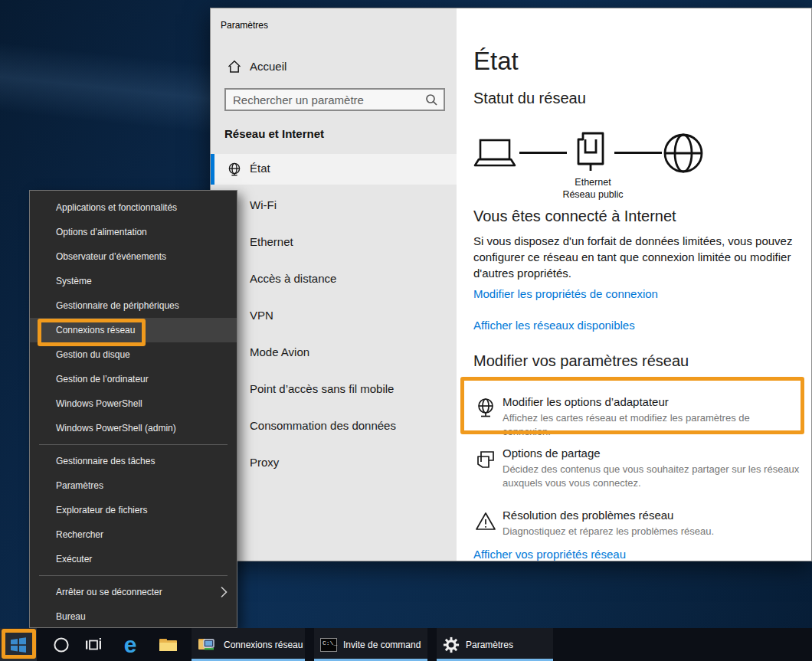 The height and width of the screenshot is (661, 812). I want to click on page-title: État, so click(496, 61).